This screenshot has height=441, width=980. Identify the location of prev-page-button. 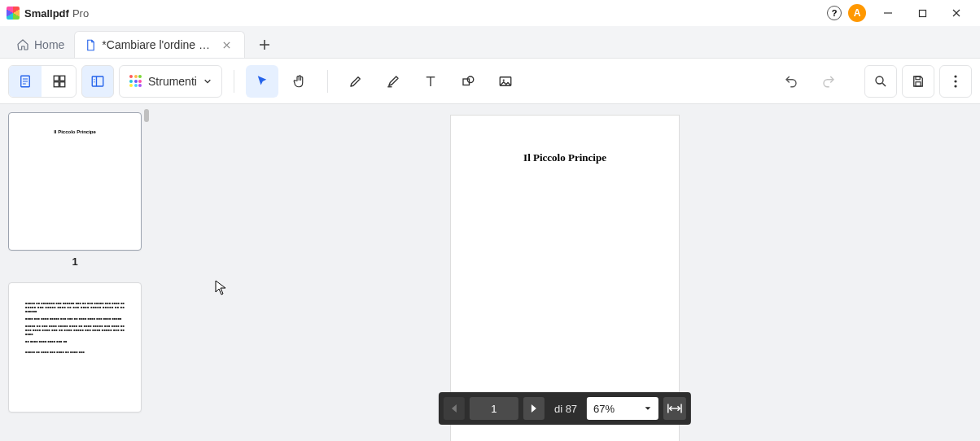
(454, 408).